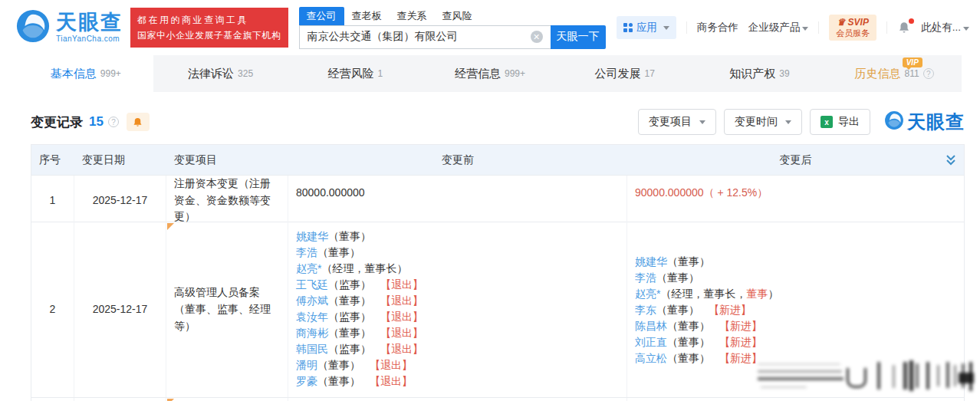 This screenshot has height=401, width=980. Describe the element at coordinates (646, 28) in the screenshot. I see `apps-menu: 应用` at that location.